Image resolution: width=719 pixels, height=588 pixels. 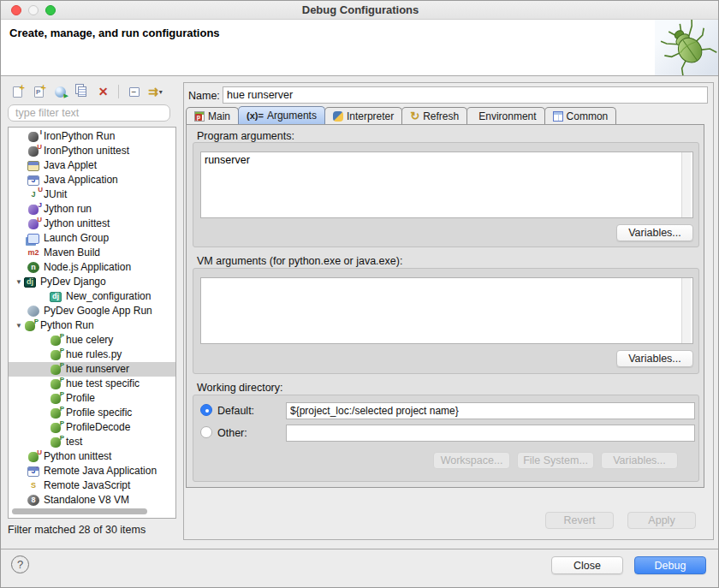 I want to click on variables-button: Variables..., so click(x=639, y=460).